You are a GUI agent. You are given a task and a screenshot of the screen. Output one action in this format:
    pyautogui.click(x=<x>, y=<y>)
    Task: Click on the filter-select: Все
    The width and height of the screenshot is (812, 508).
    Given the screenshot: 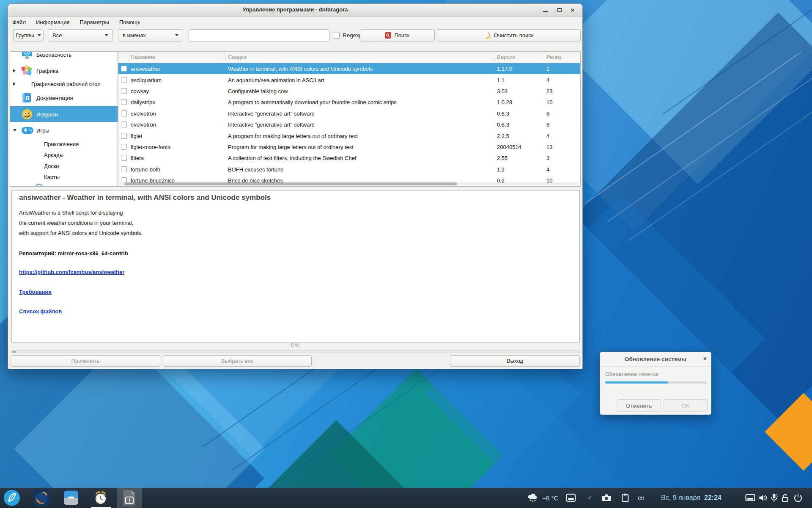 What is the action you would take?
    pyautogui.click(x=80, y=36)
    